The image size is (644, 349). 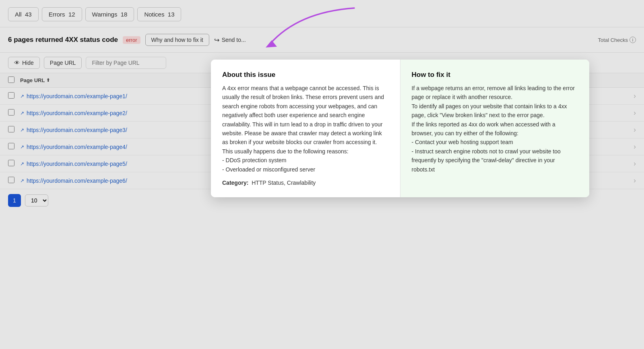 I want to click on popup-about-title: About this issue, so click(x=305, y=75).